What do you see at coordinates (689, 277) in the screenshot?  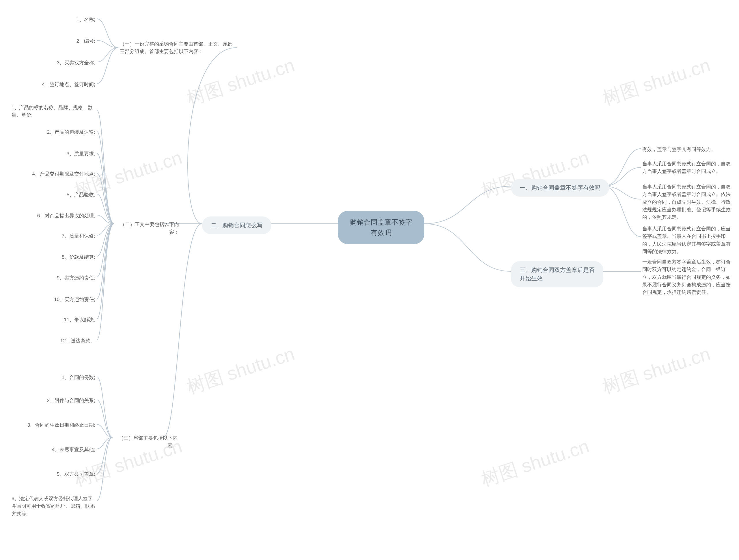 I see `section3-leaf: 一般合同自双方签字盖章后生效，签订合同时双方可以约定违约金，合同一经订立，双方就…` at bounding box center [689, 277].